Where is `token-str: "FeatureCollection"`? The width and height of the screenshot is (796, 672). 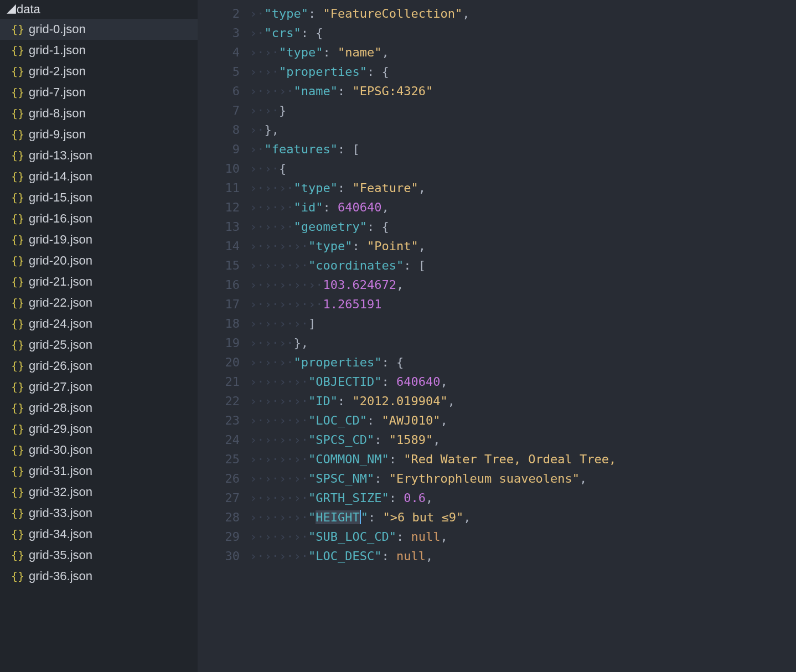
token-str: "FeatureCollection" is located at coordinates (392, 13).